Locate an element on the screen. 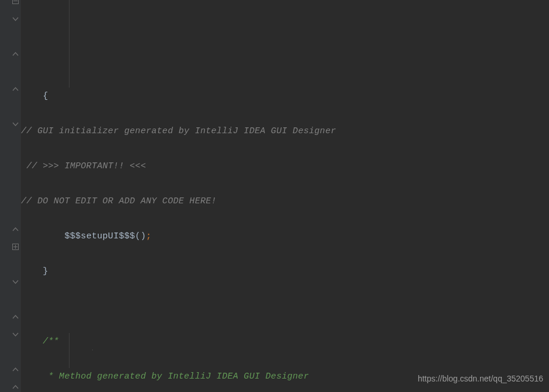 The width and height of the screenshot is (549, 392). comment: // DO NOT EDIT OR ADD ANY CODE HERE! is located at coordinates (119, 201).